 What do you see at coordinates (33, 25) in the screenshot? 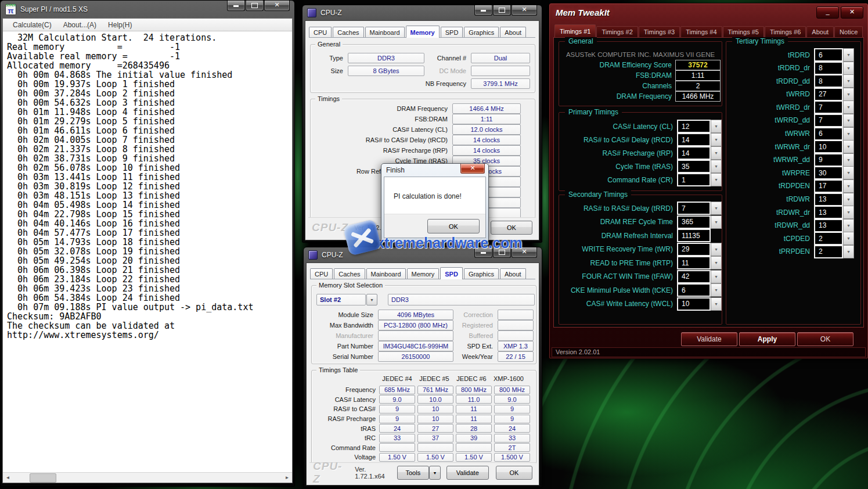
I see `menu-calculate: Calculate(C)` at bounding box center [33, 25].